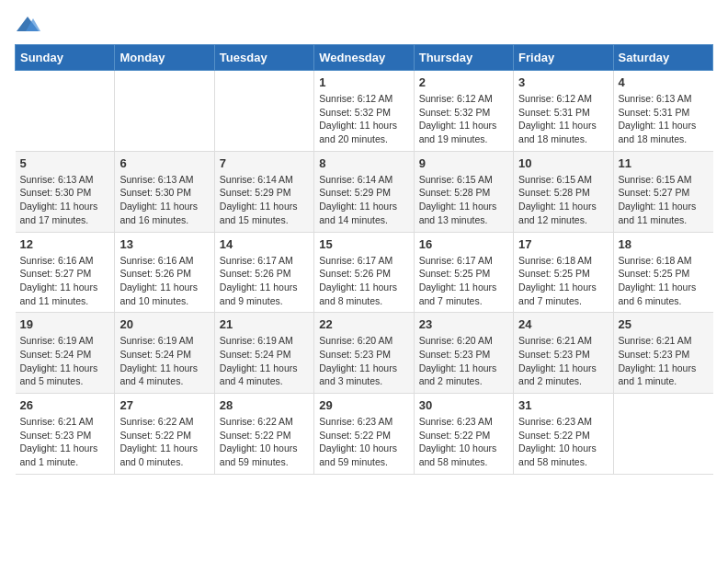 This screenshot has width=728, height=563. I want to click on day-cell: 27Sunrise: 6:22 AM Sunset: 5:22 PM Dayli…, so click(165, 434).